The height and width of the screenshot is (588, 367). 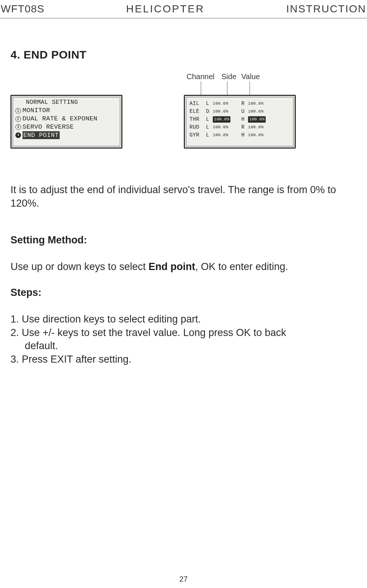 I want to click on endpoint-row-gyr: GYR L 100.0% H 100.0%, so click(x=240, y=135).